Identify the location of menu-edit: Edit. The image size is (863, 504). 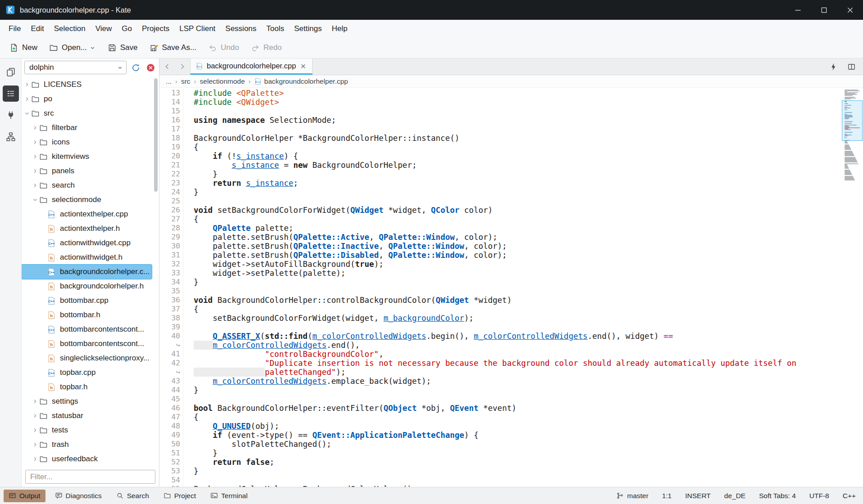
(37, 29).